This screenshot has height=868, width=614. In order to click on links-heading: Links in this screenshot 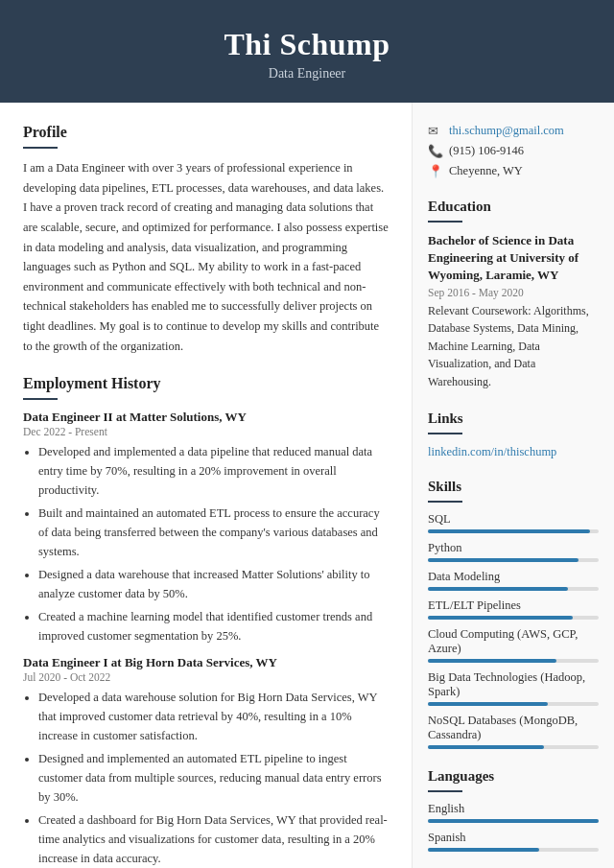, I will do `click(513, 418)`.